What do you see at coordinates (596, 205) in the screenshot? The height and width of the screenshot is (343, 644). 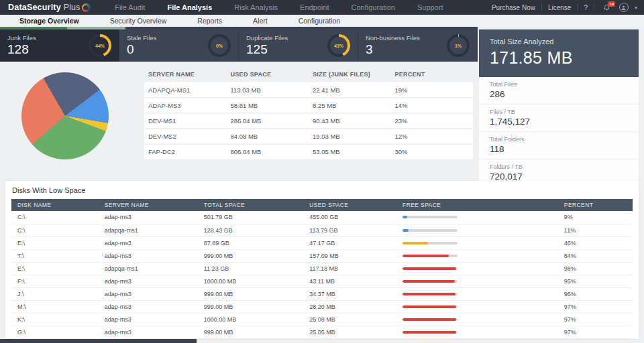 I see `disks-column-header: PERCENT` at bounding box center [596, 205].